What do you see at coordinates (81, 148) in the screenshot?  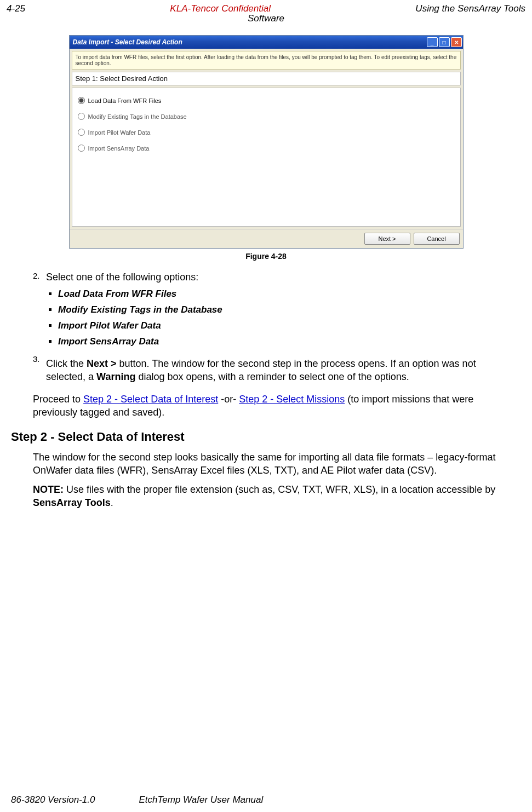 I see `radio-import-sensarray` at bounding box center [81, 148].